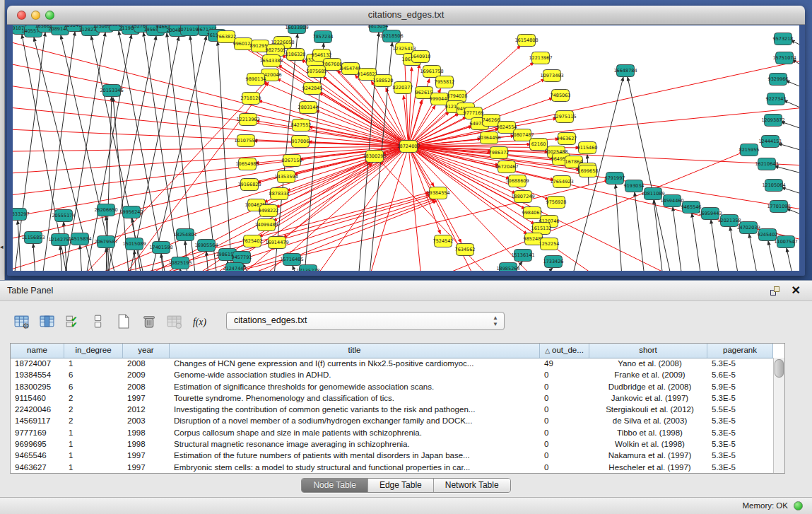  I want to click on network-node: 20555174, so click(64, 216).